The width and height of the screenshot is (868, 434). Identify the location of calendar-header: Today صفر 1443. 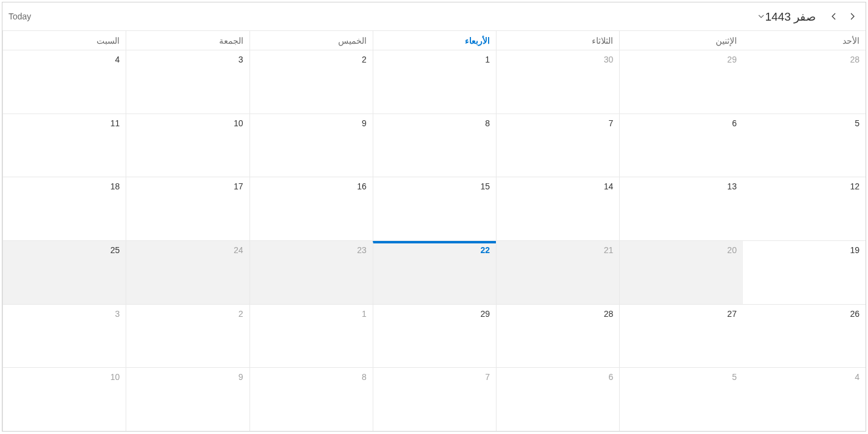
(434, 16).